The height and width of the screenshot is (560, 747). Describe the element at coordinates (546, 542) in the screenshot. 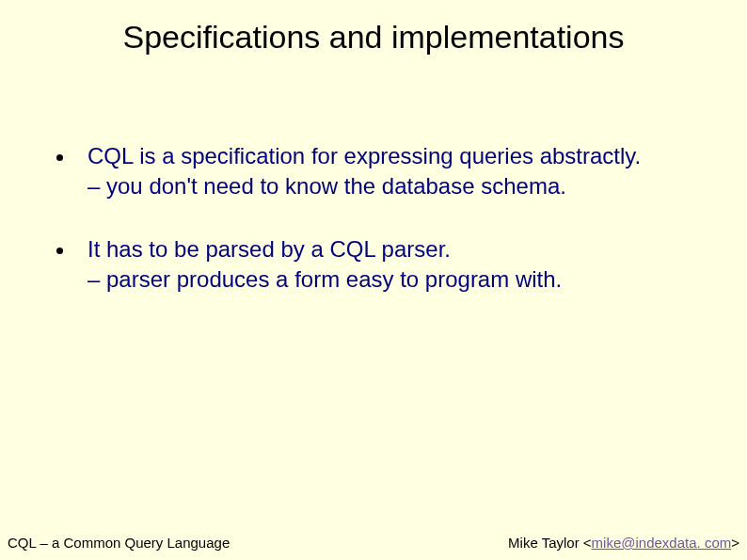

I see `footer-author: Mike Taylor` at that location.